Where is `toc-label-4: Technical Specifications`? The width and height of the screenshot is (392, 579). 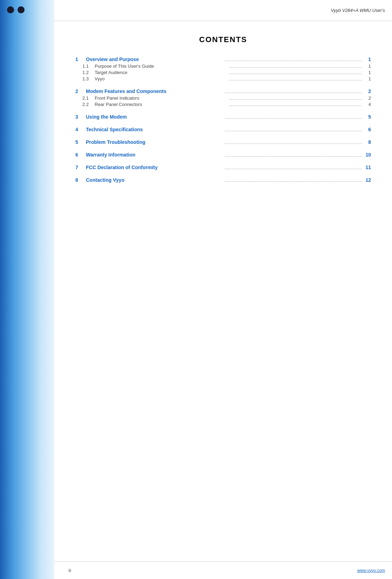
toc-label-4: Technical Specifications is located at coordinates (154, 129).